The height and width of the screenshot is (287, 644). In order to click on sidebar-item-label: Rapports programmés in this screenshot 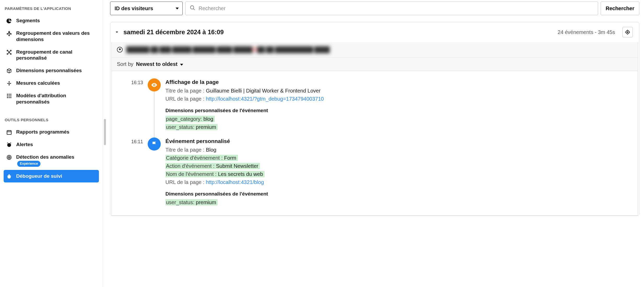, I will do `click(56, 132)`.